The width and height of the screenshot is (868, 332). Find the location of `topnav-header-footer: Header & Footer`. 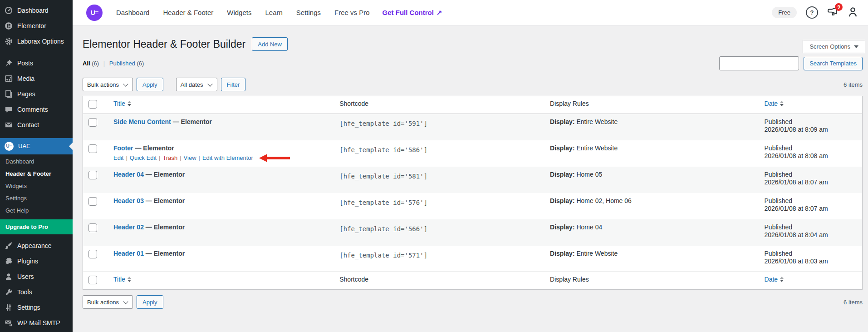

topnav-header-footer: Header & Footer is located at coordinates (188, 13).